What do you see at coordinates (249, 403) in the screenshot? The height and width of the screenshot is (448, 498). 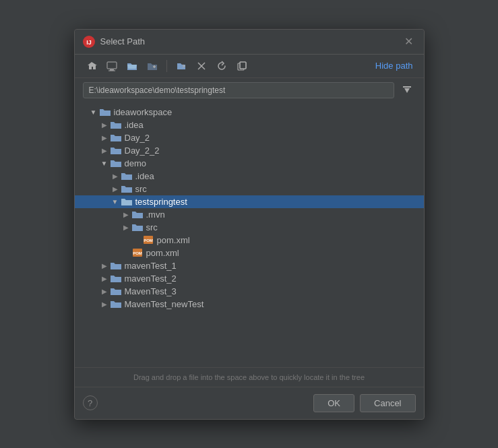 I see `dialog-footer: ? OK Cancel` at bounding box center [249, 403].